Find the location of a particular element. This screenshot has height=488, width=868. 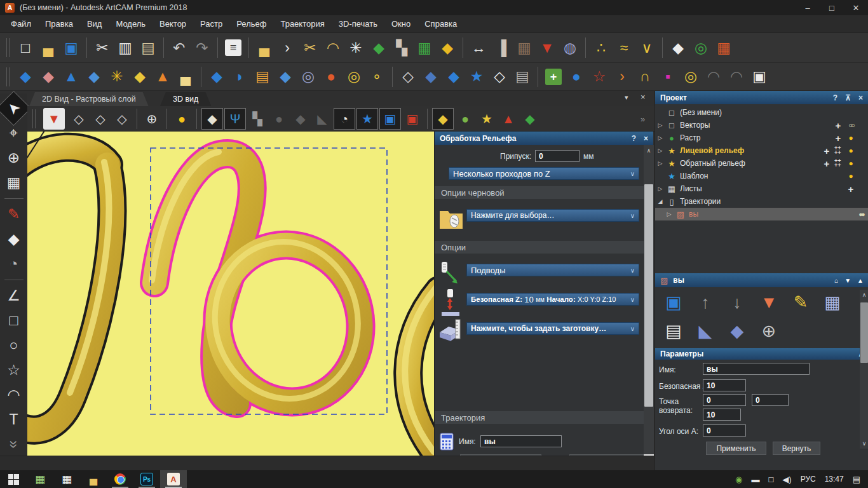

bulb-icon: ● is located at coordinates (851, 151).